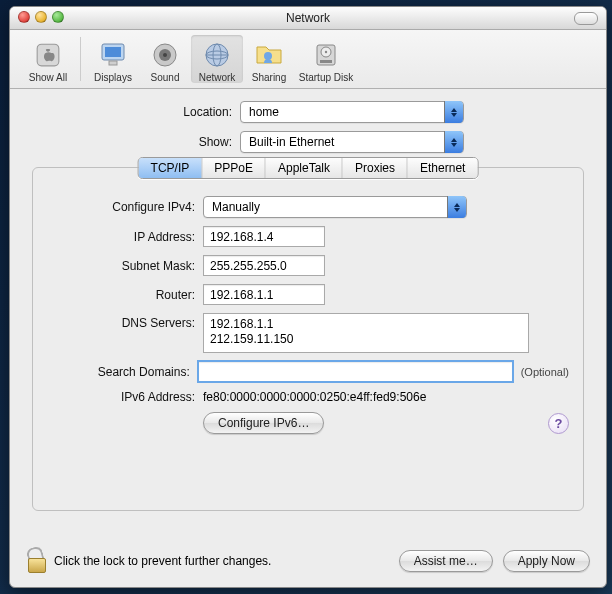 Image resolution: width=612 pixels, height=594 pixels. Describe the element at coordinates (125, 266) in the screenshot. I see `subnet-mask-label: Subnet Mask:` at that location.